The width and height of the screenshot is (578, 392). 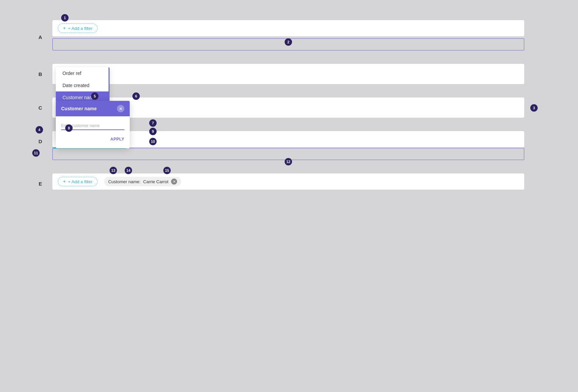 What do you see at coordinates (78, 182) in the screenshot?
I see `add-filter-button-e: + + Add a filter` at bounding box center [78, 182].